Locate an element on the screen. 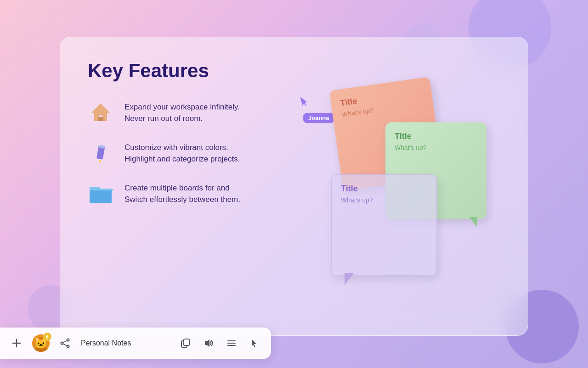  volume-button is located at coordinates (209, 343).